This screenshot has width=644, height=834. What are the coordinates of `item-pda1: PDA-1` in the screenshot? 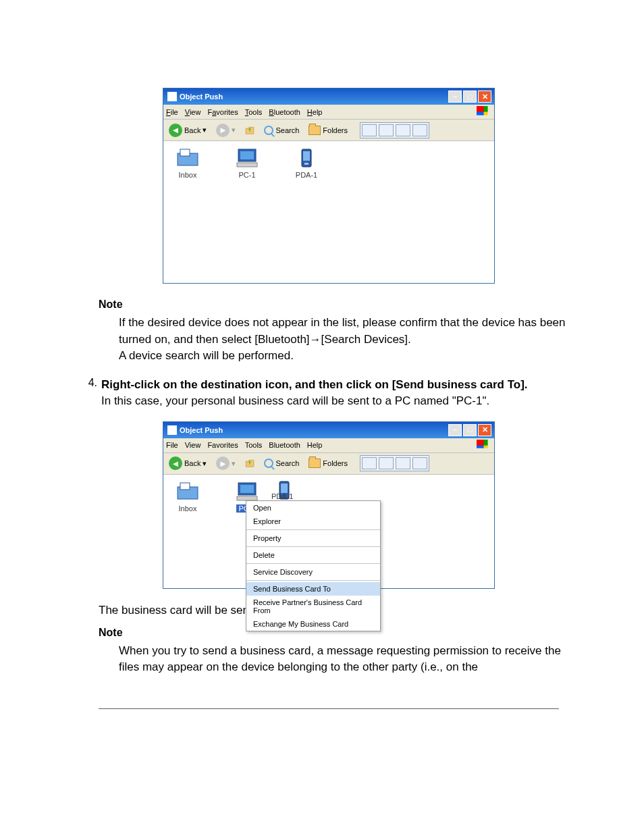 It's located at (306, 163).